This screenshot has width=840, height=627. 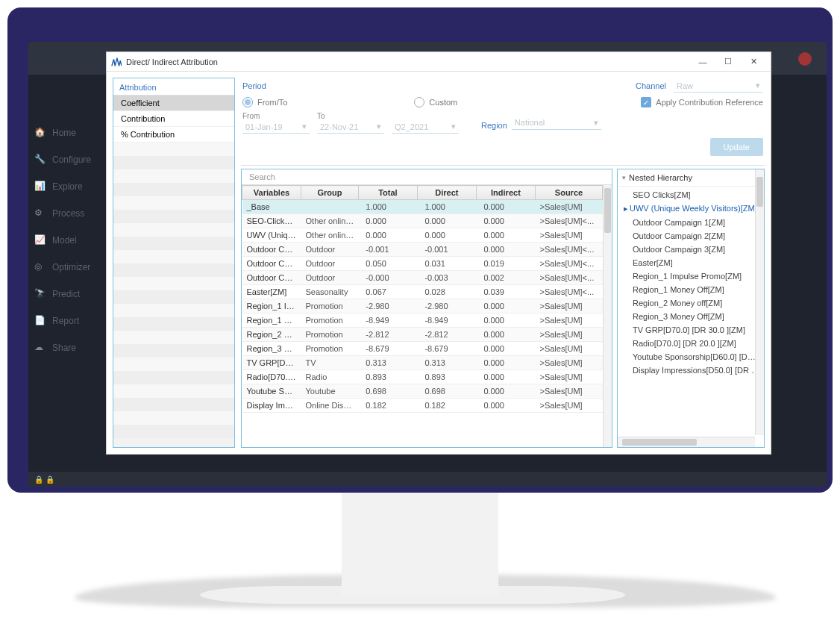 What do you see at coordinates (73, 294) in the screenshot?
I see `nav-item-predict: 🔭Predict` at bounding box center [73, 294].